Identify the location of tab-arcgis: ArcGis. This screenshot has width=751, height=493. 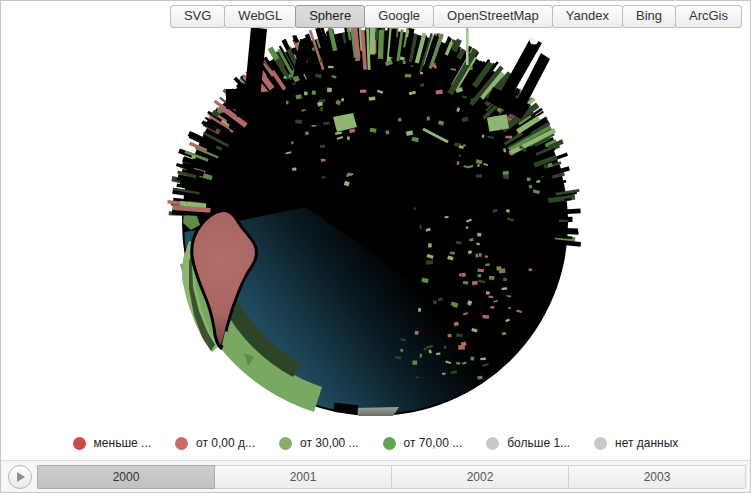
(708, 16).